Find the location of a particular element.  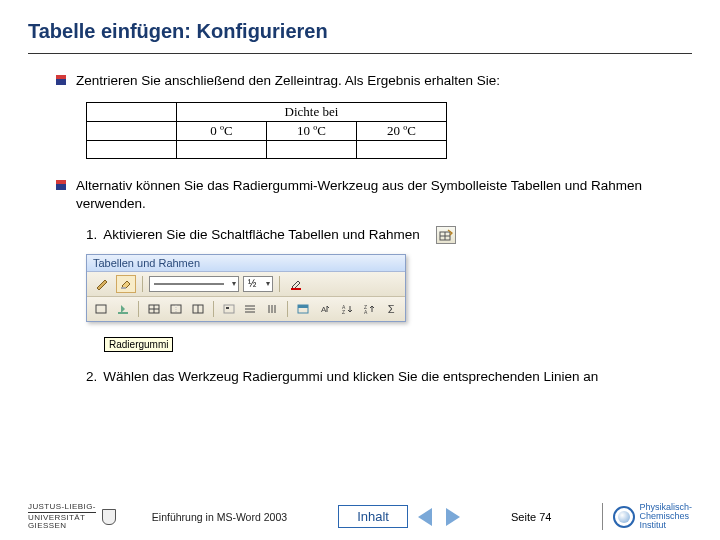

footer-doc-title: Einführung in MS-Word 2003 is located at coordinates (220, 517).